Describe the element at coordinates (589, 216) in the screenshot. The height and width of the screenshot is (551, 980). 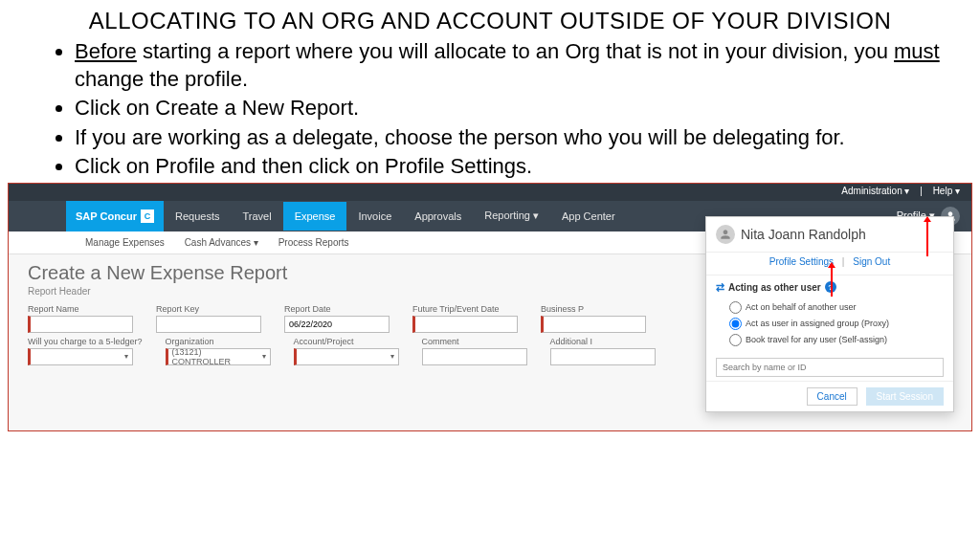
I see `nav-appcenter: App Center` at that location.